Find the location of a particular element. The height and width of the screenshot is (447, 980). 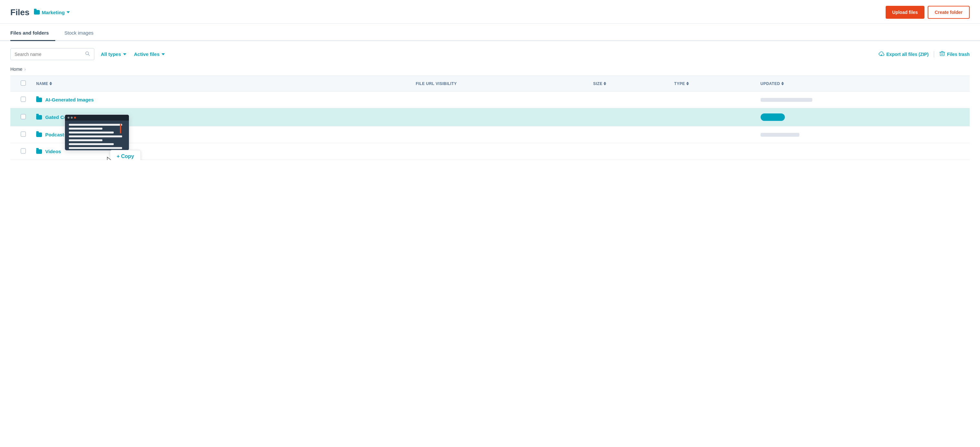

table-row: Podcasts & Blog Narration is located at coordinates (490, 135).